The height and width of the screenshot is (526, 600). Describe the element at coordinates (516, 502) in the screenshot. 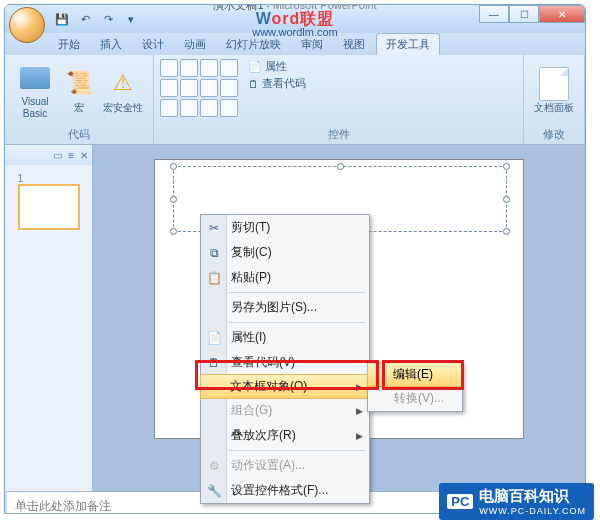

I see `footer-watermark: PC 电脑百科知识 WWW.PC-DAILY.COM` at that location.